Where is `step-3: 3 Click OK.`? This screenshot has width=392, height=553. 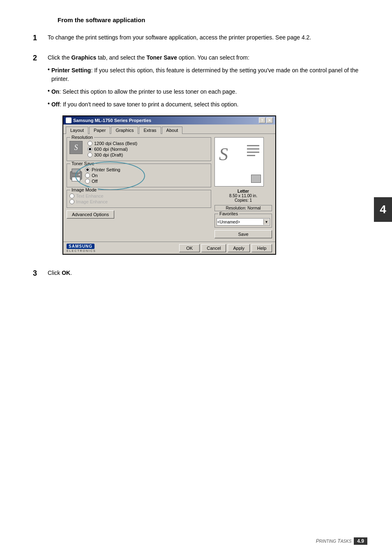 step-3: 3 Click OK. is located at coordinates (200, 275).